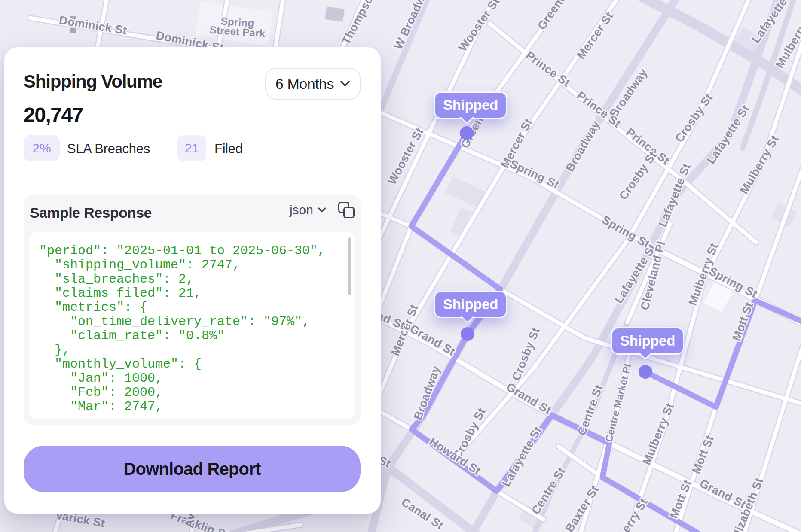  Describe the element at coordinates (42, 148) in the screenshot. I see `stat-badge-sla: 2%` at that location.